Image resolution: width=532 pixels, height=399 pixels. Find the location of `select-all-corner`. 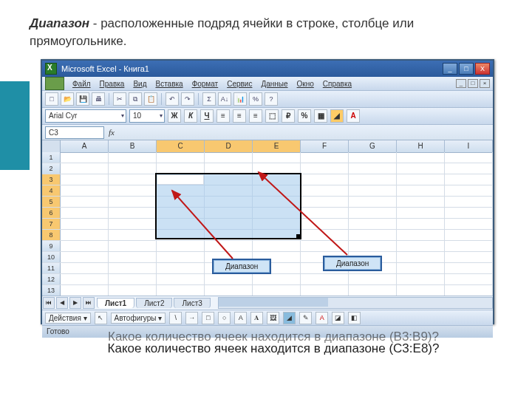

select-all-corner is located at coordinates (52, 146).